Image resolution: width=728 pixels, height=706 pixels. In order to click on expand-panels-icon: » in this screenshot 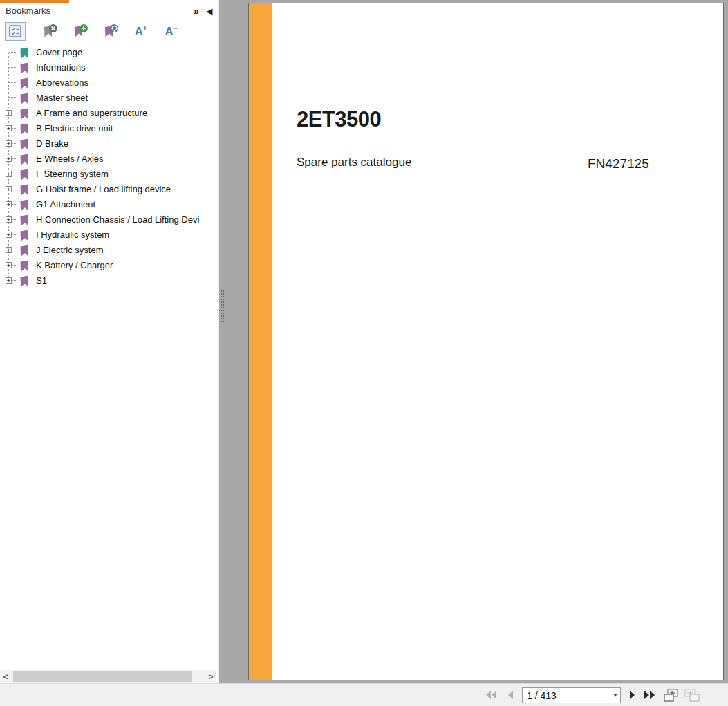, I will do `click(196, 11)`.